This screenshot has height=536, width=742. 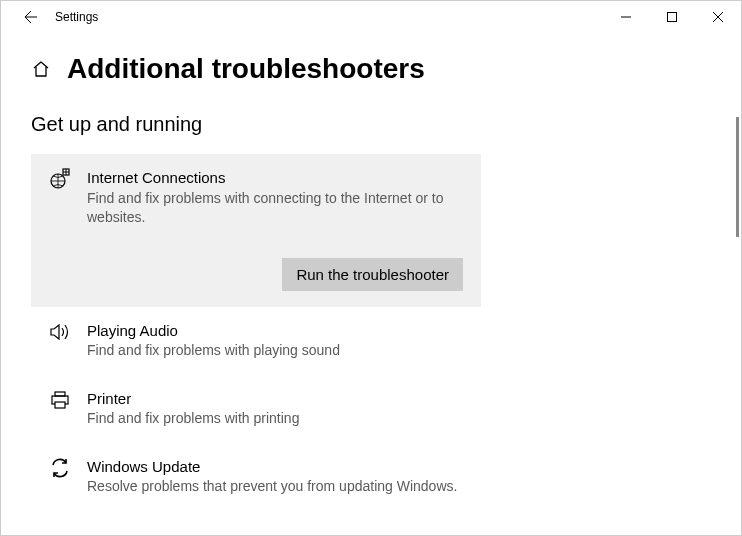 What do you see at coordinates (672, 17) in the screenshot?
I see `maximize-button` at bounding box center [672, 17].